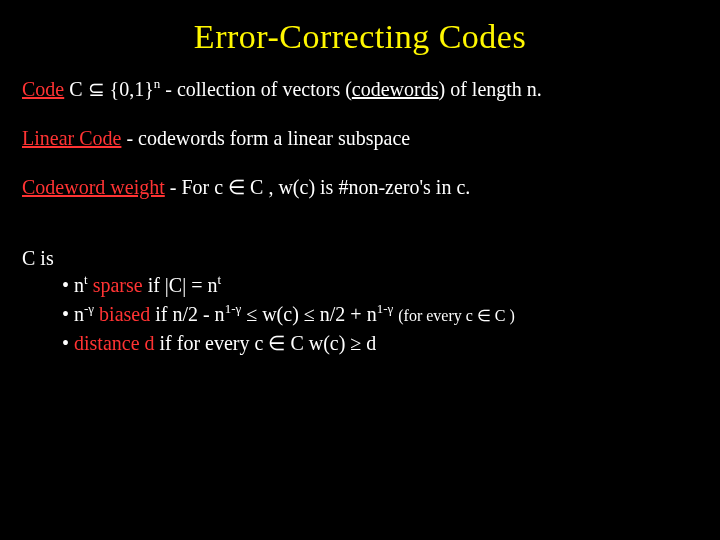  What do you see at coordinates (118, 285) in the screenshot?
I see `term-sparse: sparse` at bounding box center [118, 285].